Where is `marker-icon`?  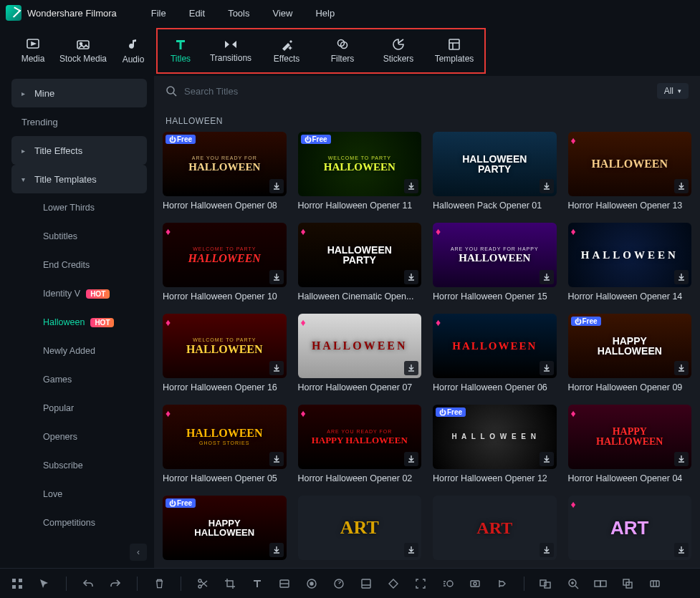
marker-icon is located at coordinates (502, 584).